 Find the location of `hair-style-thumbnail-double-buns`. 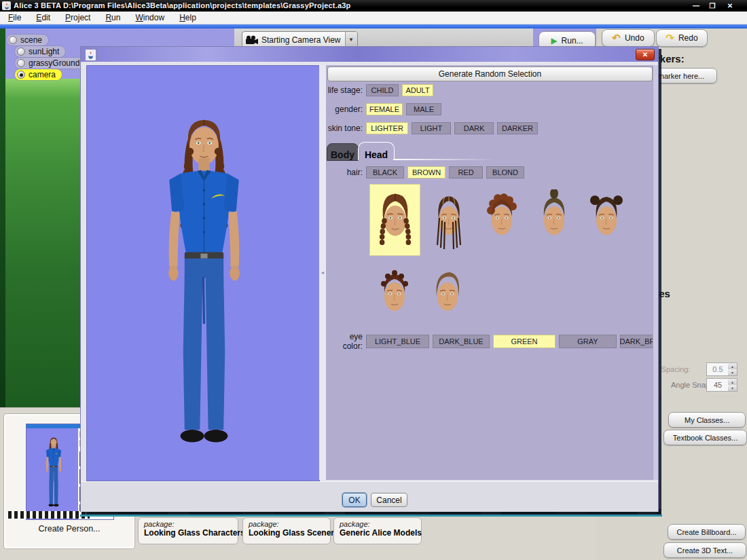

hair-style-thumbnail-double-buns is located at coordinates (606, 220).